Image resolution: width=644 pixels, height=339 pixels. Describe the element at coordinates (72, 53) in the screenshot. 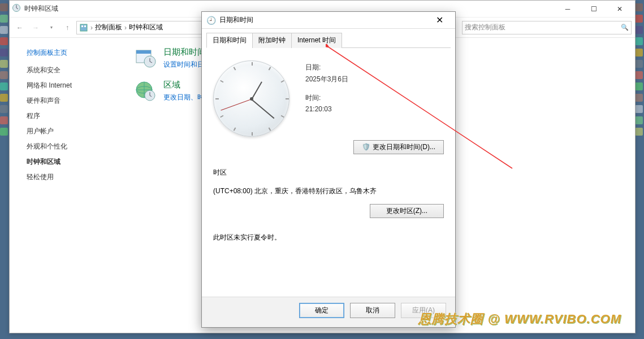

I see `sidebar-header: 控制面板主页` at that location.